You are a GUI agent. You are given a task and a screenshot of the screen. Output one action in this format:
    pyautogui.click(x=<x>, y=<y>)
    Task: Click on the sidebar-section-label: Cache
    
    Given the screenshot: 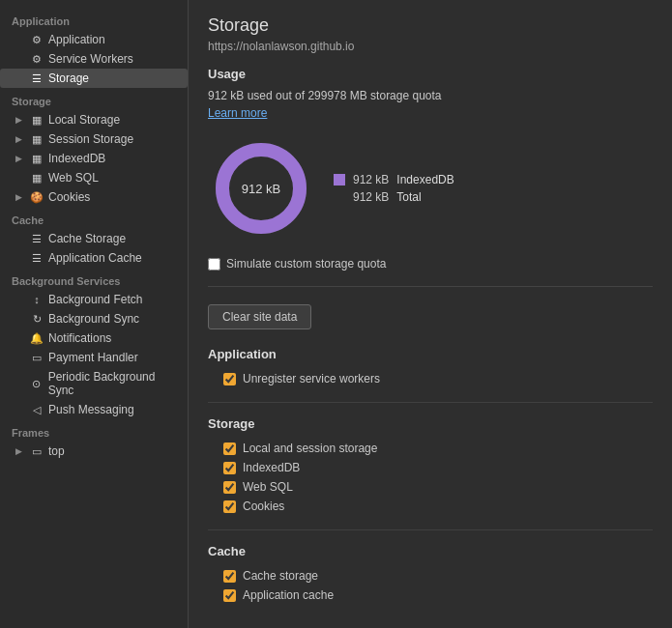 What is the action you would take?
    pyautogui.click(x=94, y=218)
    